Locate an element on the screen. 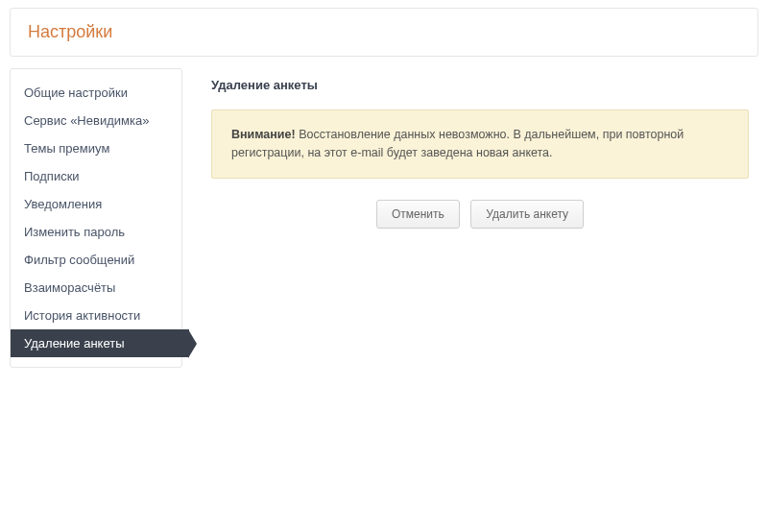 This screenshot has width=768, height=532. delete-profile-button: Удалить анкету is located at coordinates (527, 214).